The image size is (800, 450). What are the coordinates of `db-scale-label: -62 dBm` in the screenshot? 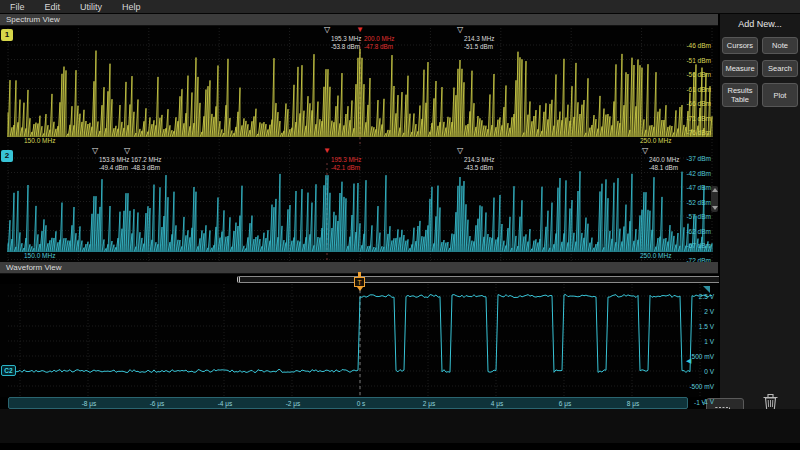 It's located at (698, 230).